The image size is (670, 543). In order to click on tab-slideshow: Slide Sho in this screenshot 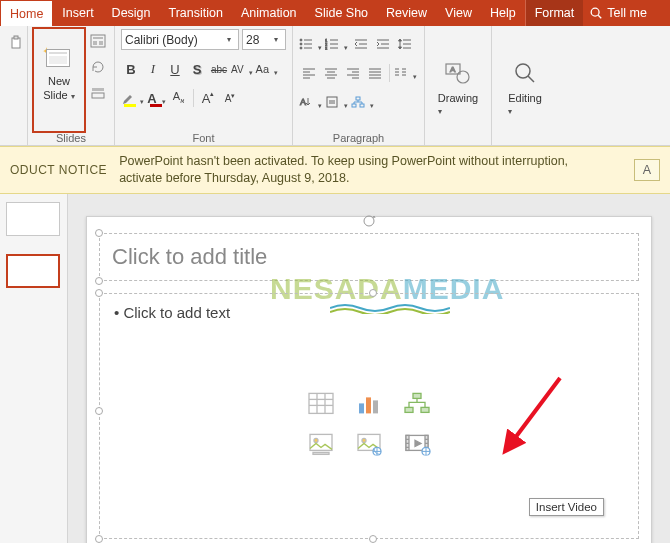, I will do `click(342, 13)`.